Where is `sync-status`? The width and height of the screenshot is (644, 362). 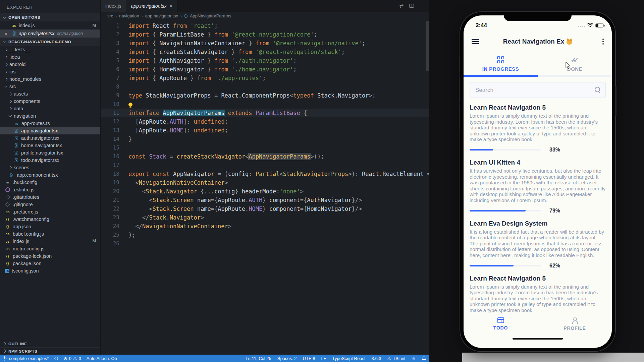 sync-status is located at coordinates (56, 359).